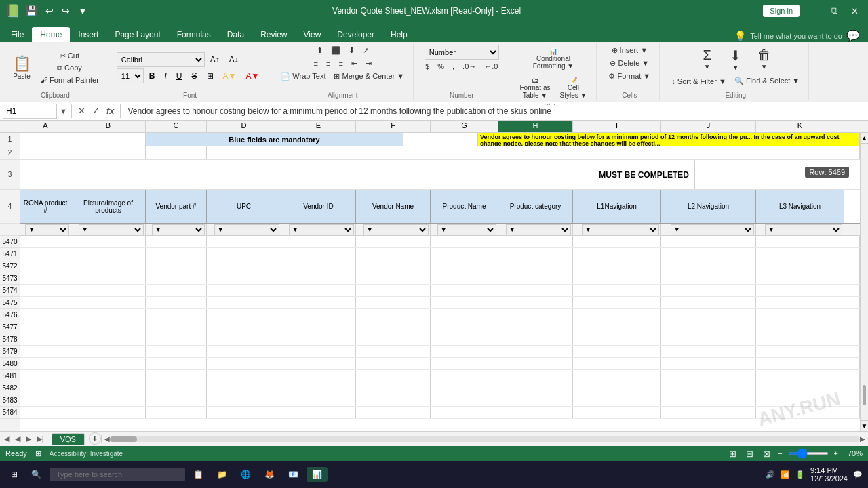  What do you see at coordinates (495, 111) in the screenshot?
I see `formula-input: Vendor agrees to honour costing below fo…` at bounding box center [495, 111].